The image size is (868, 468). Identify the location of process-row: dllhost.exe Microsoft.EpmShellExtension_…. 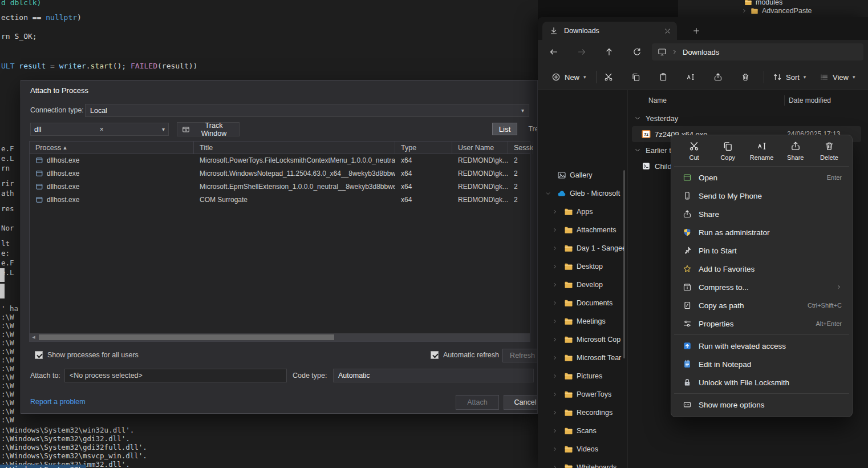
(279, 187).